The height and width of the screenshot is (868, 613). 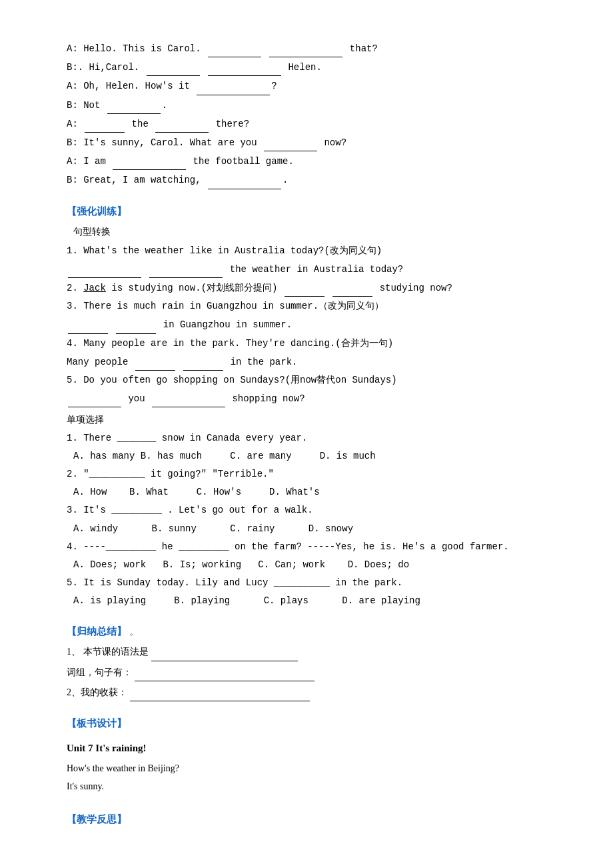 What do you see at coordinates (306, 511) in the screenshot?
I see `mc-item-3: 3. It's _________ . Let's go out for a w…` at bounding box center [306, 511].